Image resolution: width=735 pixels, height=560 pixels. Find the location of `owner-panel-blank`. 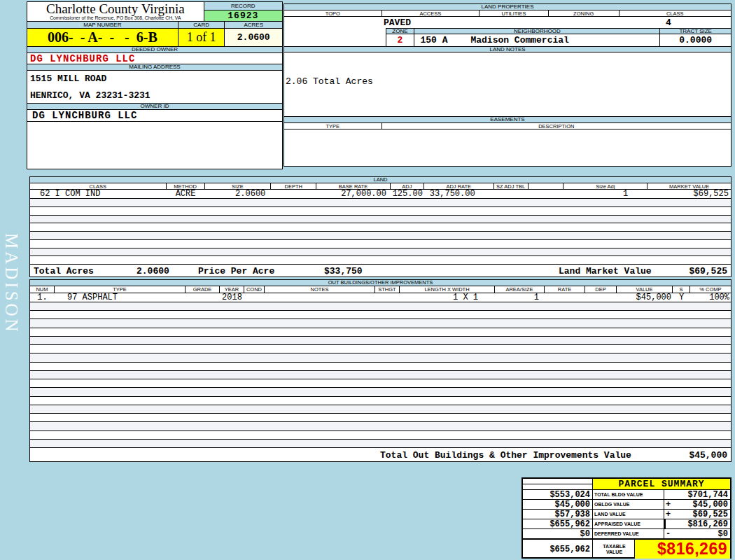

owner-panel-blank is located at coordinates (155, 146).